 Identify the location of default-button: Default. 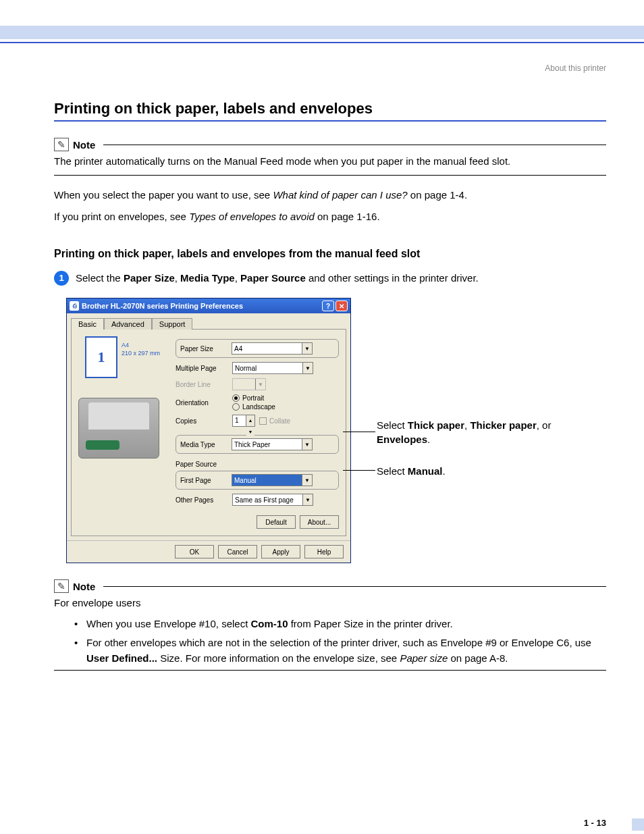
(276, 522).